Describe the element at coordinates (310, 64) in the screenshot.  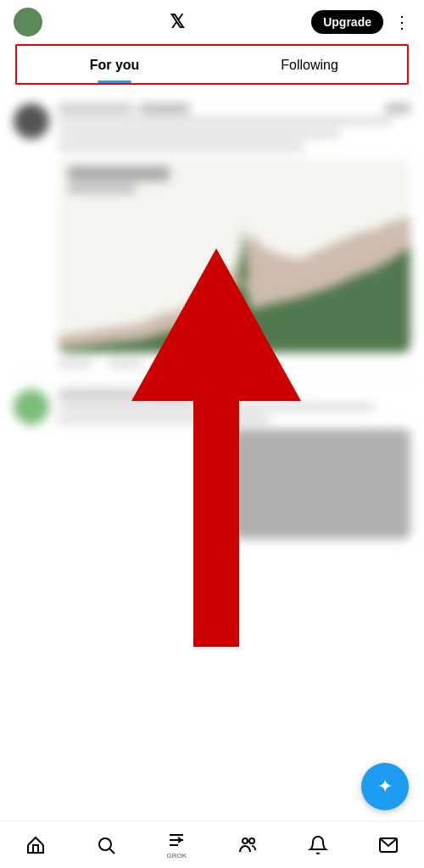
I see `tab-following: Following` at that location.